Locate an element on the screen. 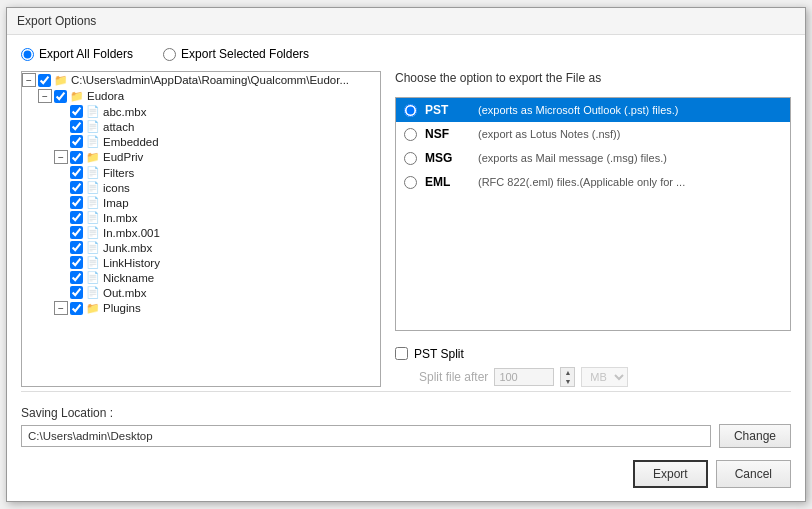 This screenshot has width=812, height=509. tree-item: 📄Junk.mbx is located at coordinates (201, 248).